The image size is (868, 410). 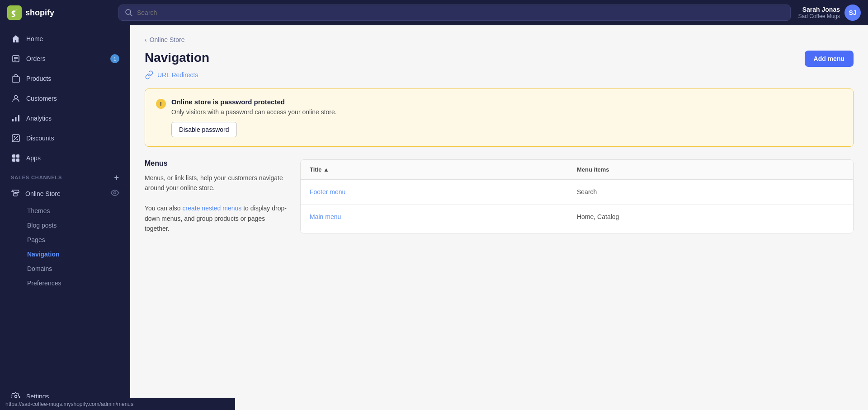 I want to click on sidebar-label-discounts: Discounts, so click(x=40, y=138).